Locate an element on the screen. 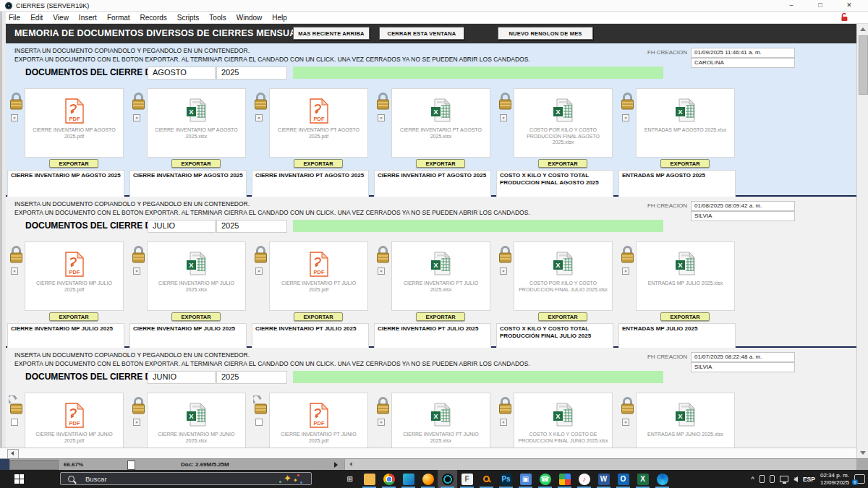  layout-unlock-icon is located at coordinates (844, 18).